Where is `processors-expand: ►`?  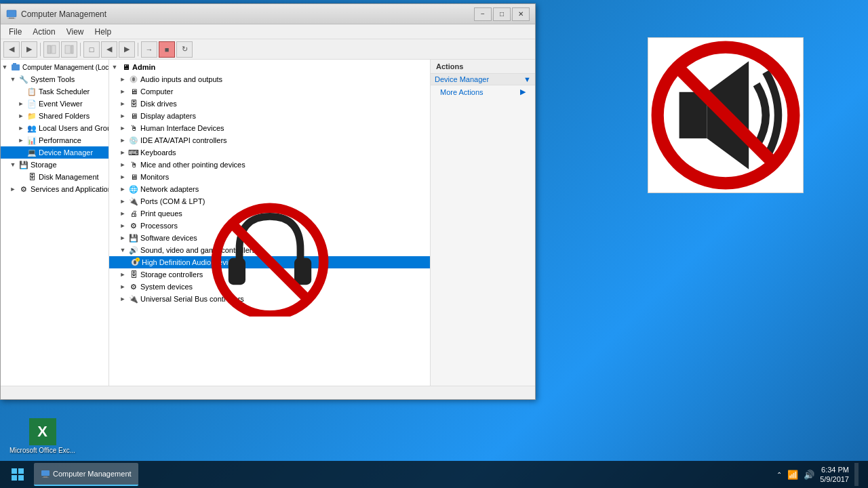
processors-expand: ► is located at coordinates (123, 226).